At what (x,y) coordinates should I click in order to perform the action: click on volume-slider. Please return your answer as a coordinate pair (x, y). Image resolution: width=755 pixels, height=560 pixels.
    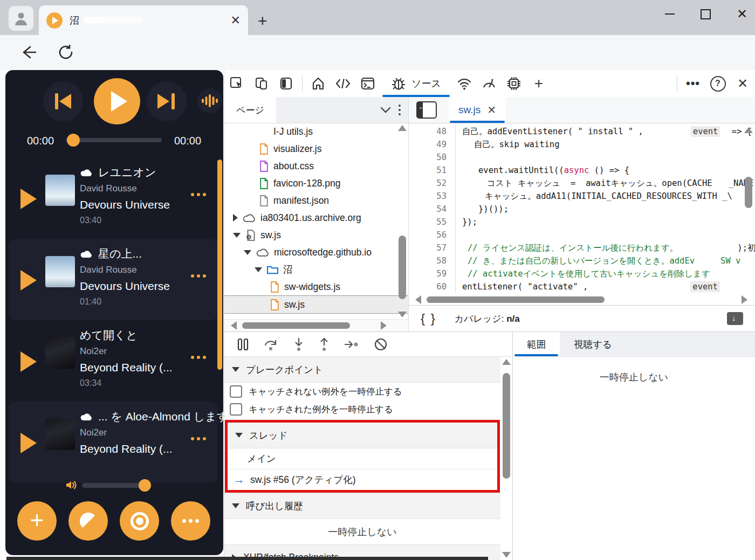
    Looking at the image, I should click on (115, 485).